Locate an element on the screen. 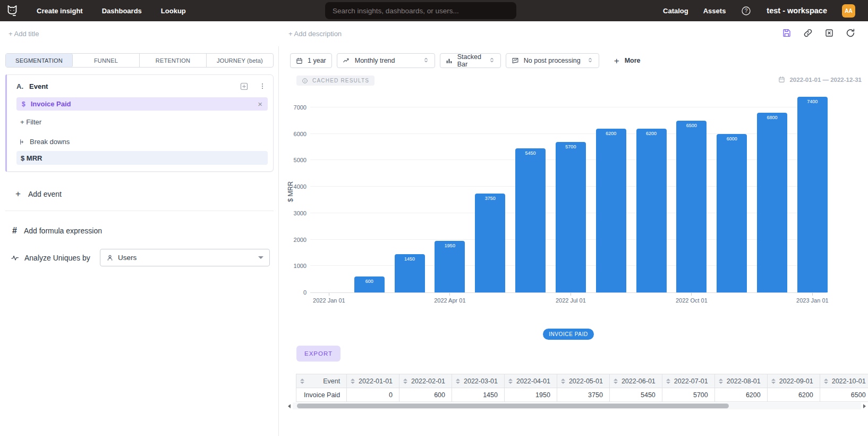  scroll-right-arrow is located at coordinates (865, 406).